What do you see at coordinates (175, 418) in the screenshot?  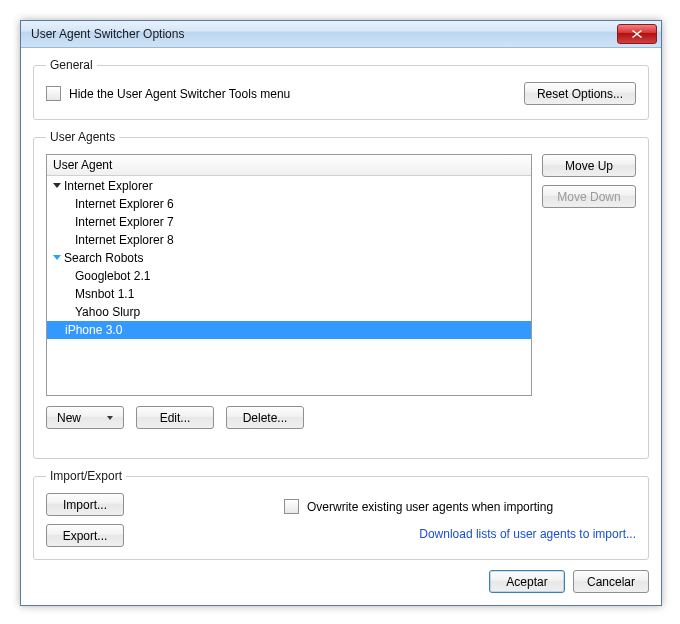 I see `edit-button: Edit...` at bounding box center [175, 418].